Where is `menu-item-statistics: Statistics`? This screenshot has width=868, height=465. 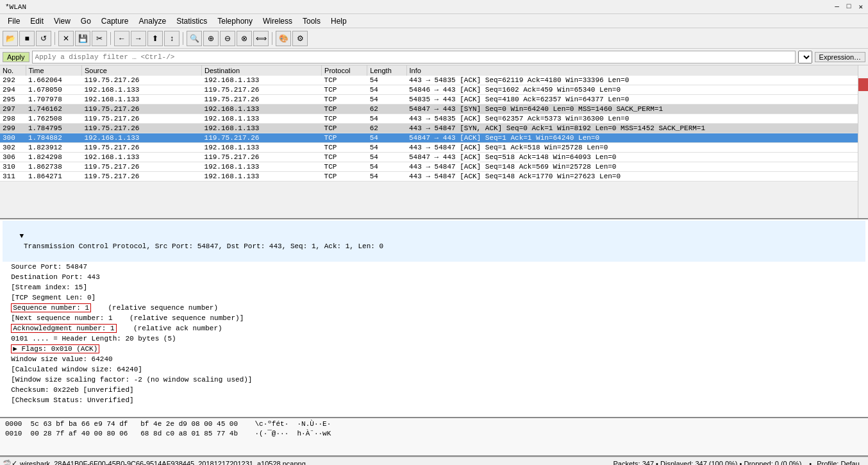 menu-item-statistics: Statistics is located at coordinates (192, 21).